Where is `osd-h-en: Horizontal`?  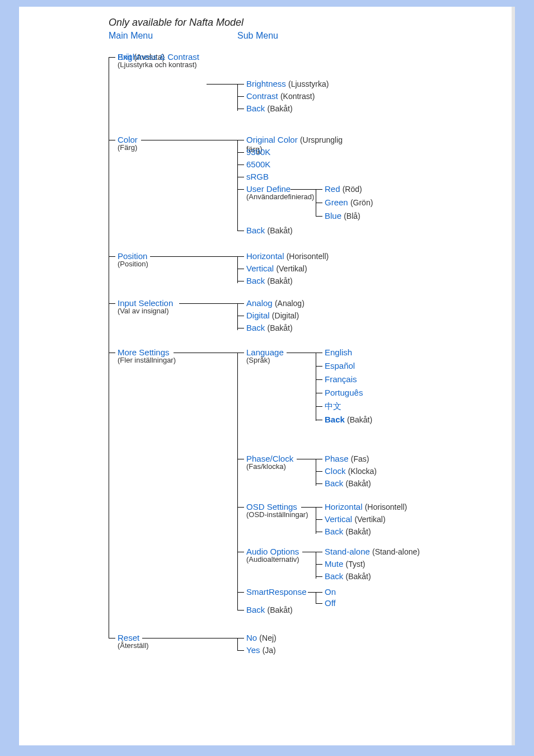
osd-h-en: Horizontal is located at coordinates (344, 507).